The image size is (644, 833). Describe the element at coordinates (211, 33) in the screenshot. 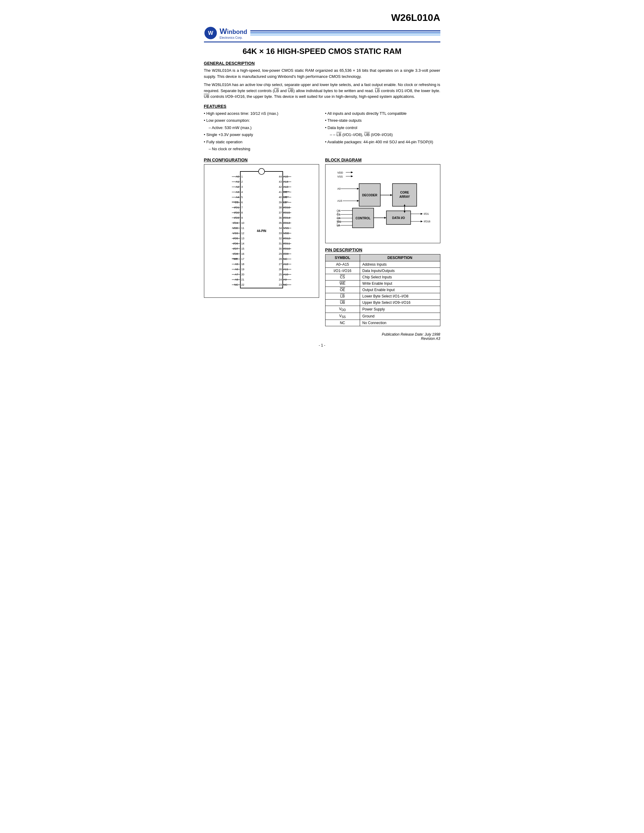

I see `svg-text: W` at that location.